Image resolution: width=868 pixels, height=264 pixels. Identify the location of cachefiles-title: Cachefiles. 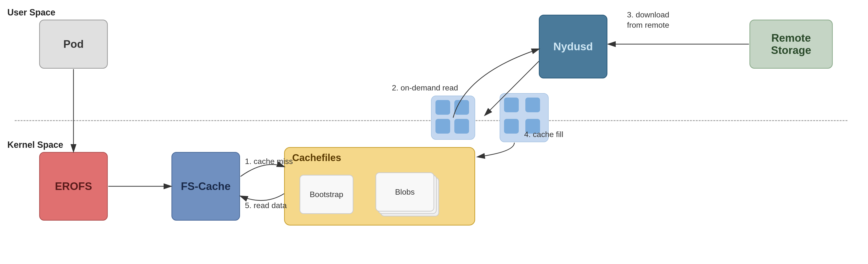
(317, 158).